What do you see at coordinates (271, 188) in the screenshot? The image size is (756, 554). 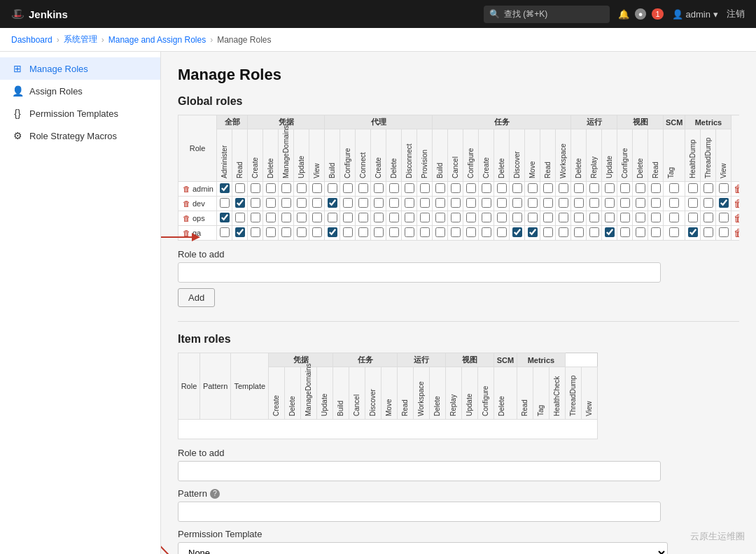 I see `cb-admin-cred-delete` at bounding box center [271, 188].